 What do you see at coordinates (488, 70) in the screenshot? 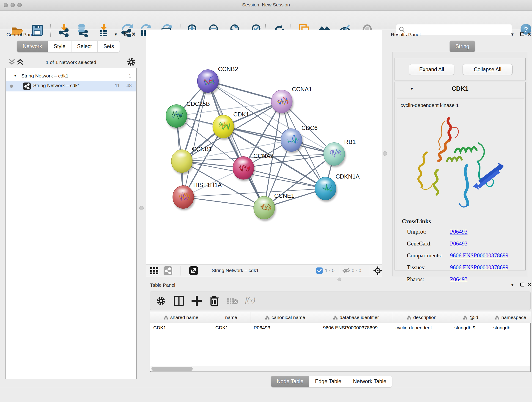
I see `collapse-all-button: Collapse All` at bounding box center [488, 70].